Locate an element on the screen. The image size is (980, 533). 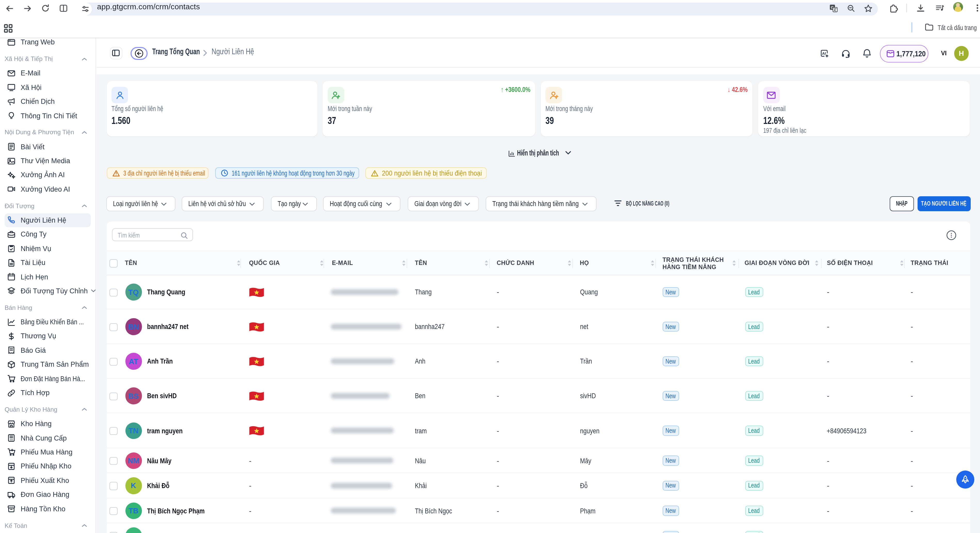
svg-text: AI is located at coordinates (824, 53).